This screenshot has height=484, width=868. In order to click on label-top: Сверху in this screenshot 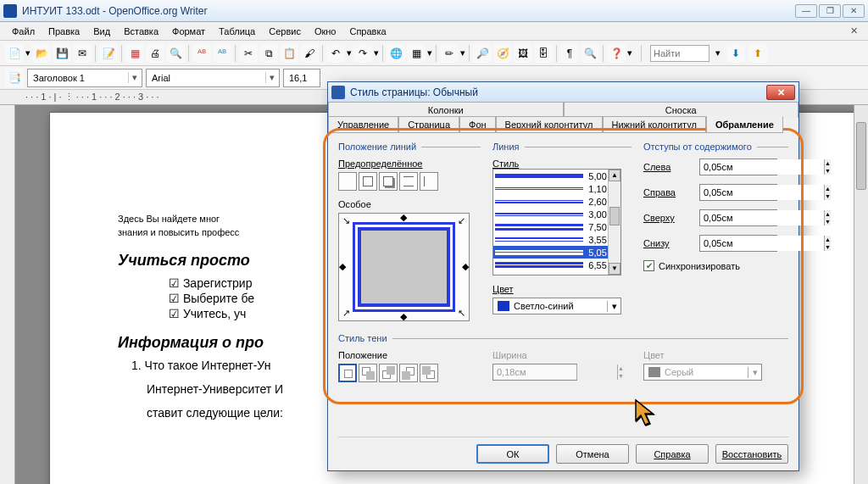, I will do `click(669, 218)`.